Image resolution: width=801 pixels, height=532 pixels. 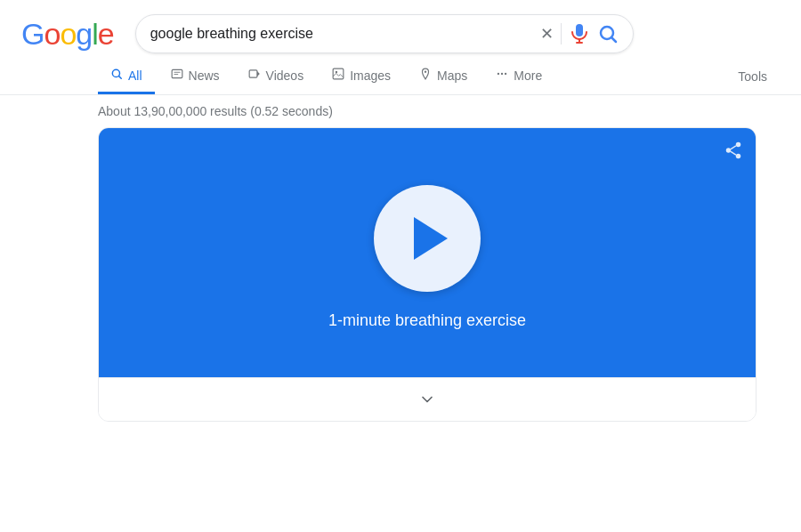 I want to click on maps-icon, so click(x=425, y=75).